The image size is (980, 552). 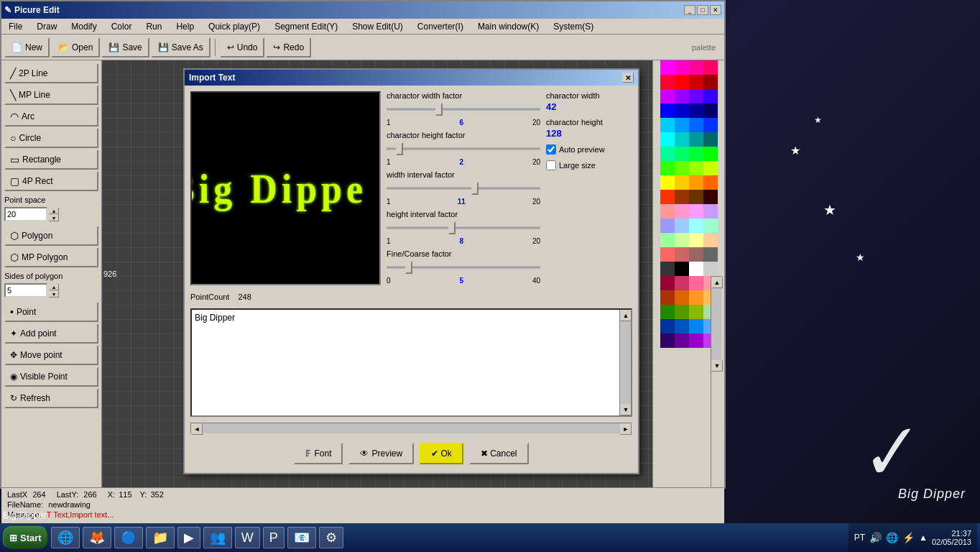 I want to click on point-space-up: ▲, so click(x=54, y=211).